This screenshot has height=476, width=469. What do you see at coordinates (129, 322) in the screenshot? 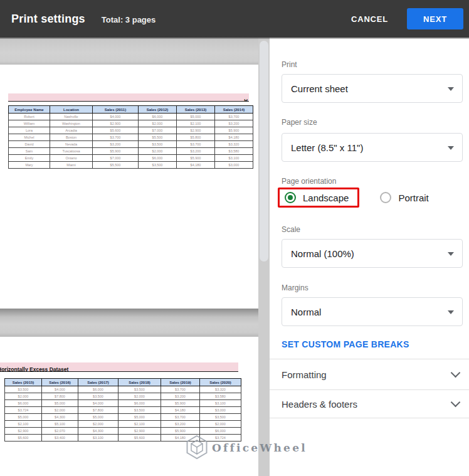
I see `preview-page-gap` at bounding box center [129, 322].